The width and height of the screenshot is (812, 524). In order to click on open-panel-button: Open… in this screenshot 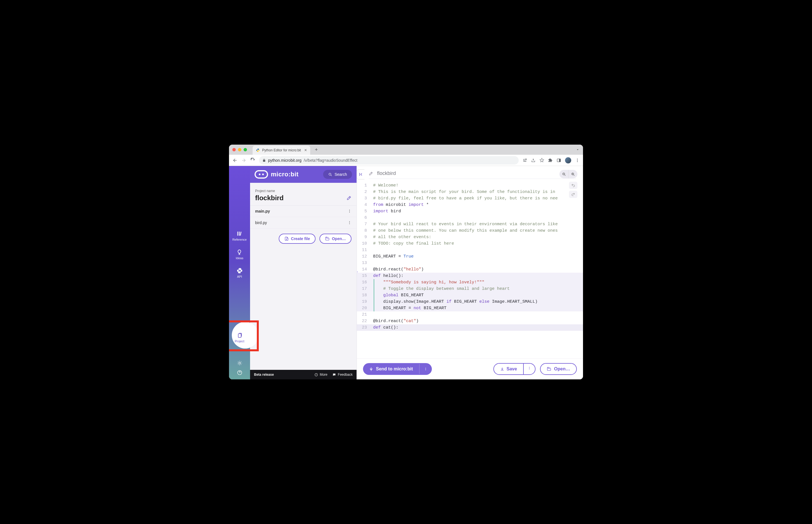, I will do `click(335, 239)`.